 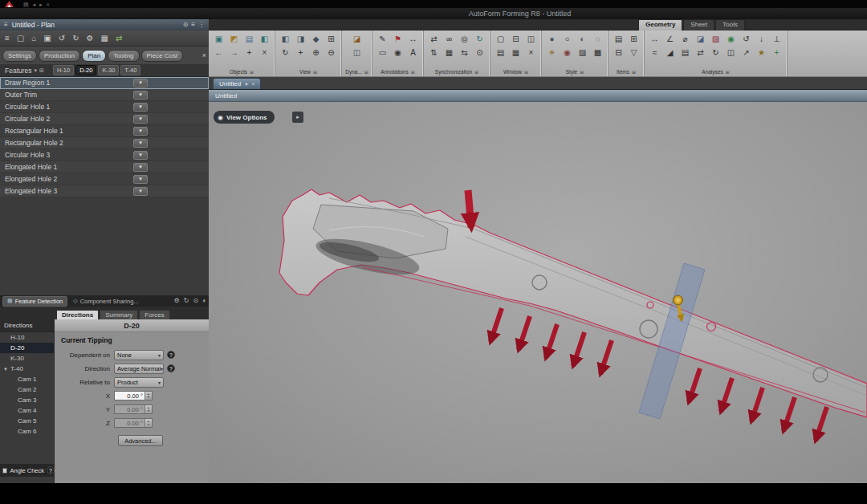 What do you see at coordinates (139, 369) in the screenshot?
I see `direction-select: Average Normal ▾` at bounding box center [139, 369].